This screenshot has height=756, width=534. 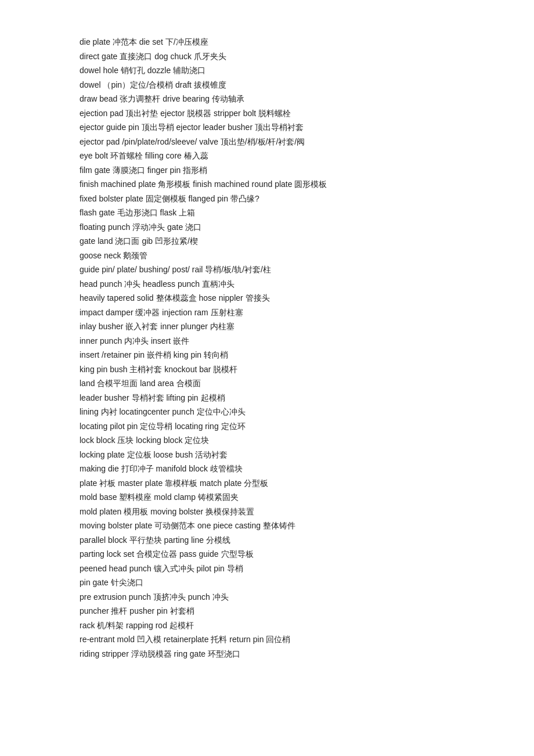 What do you see at coordinates (267, 114) in the screenshot?
I see `text-line-5: ejection pad 顶出衬垫 ejector 脱模器 stripper b…` at bounding box center [267, 114].